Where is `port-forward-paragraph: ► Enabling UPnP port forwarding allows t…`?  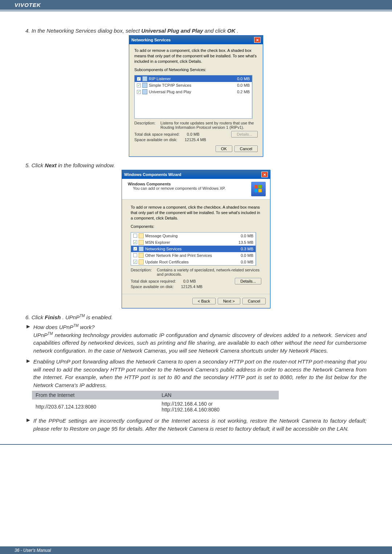
port-forward-paragraph: ► Enabling UPnP port forwarding allows t… is located at coordinates (196, 374).